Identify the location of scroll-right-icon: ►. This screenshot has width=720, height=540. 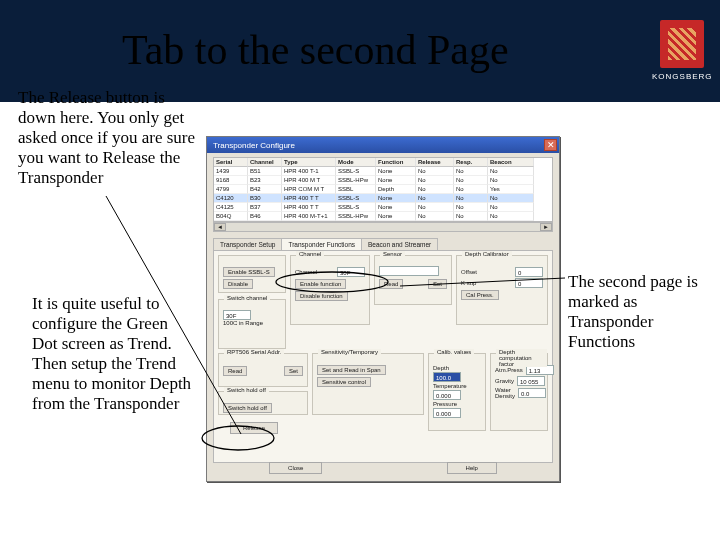
(546, 227).